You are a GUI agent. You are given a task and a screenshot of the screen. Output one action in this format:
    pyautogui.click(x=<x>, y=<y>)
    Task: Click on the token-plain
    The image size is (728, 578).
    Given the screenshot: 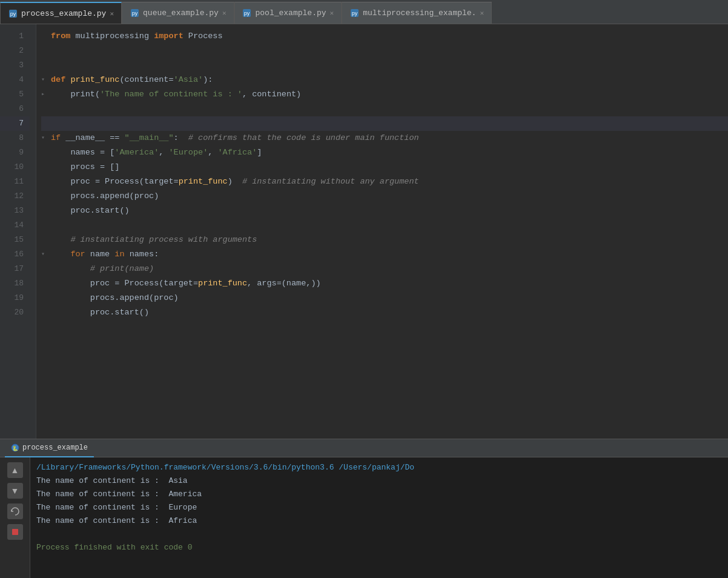 What is the action you would take?
    pyautogui.click(x=68, y=80)
    